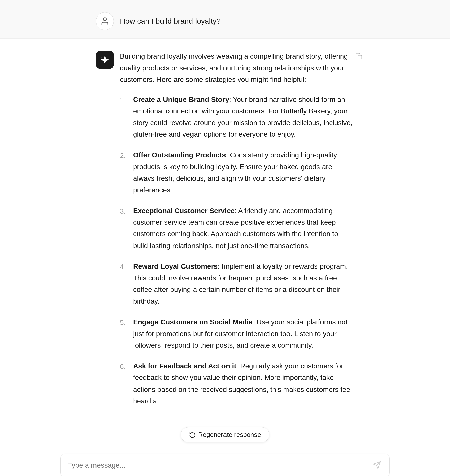 This screenshot has width=450, height=476. Describe the element at coordinates (170, 21) in the screenshot. I see `user-message-text: How can I build brand loyalty?` at that location.